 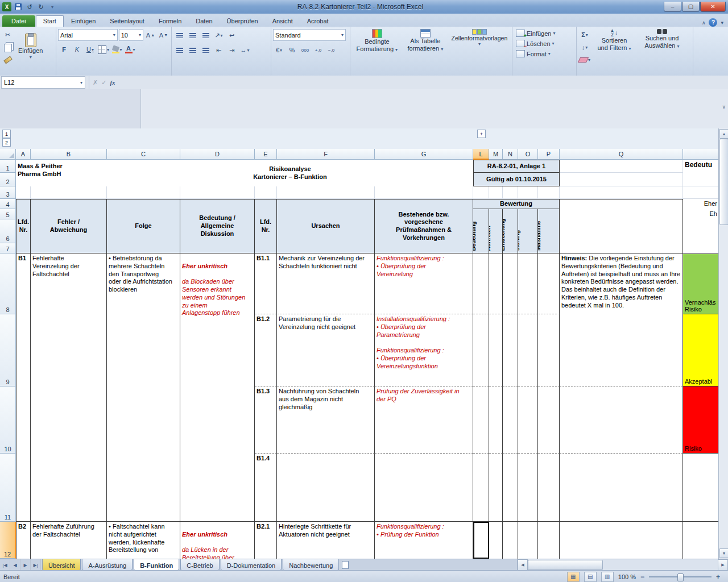 I want to click on cell-A12-b2-nr: B2, so click(x=23, y=540).